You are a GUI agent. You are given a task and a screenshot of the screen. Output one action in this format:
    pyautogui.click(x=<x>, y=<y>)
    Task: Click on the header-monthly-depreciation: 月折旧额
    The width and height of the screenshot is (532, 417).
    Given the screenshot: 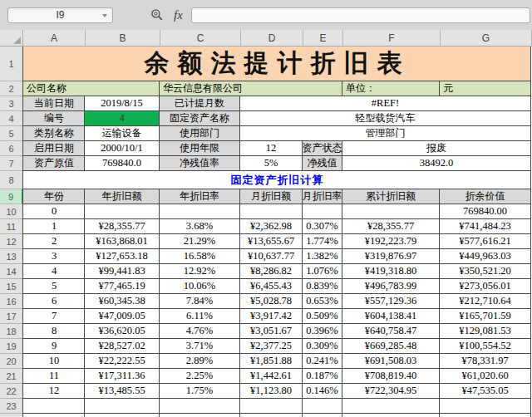 What is the action you would take?
    pyautogui.click(x=271, y=197)
    